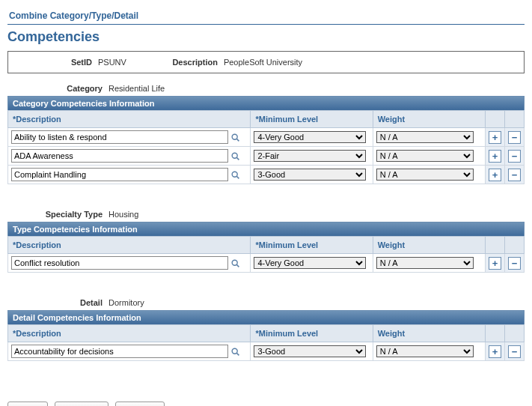 The width and height of the screenshot is (532, 406). What do you see at coordinates (274, 62) in the screenshot?
I see `description-value: PeopleSoft University` at bounding box center [274, 62].